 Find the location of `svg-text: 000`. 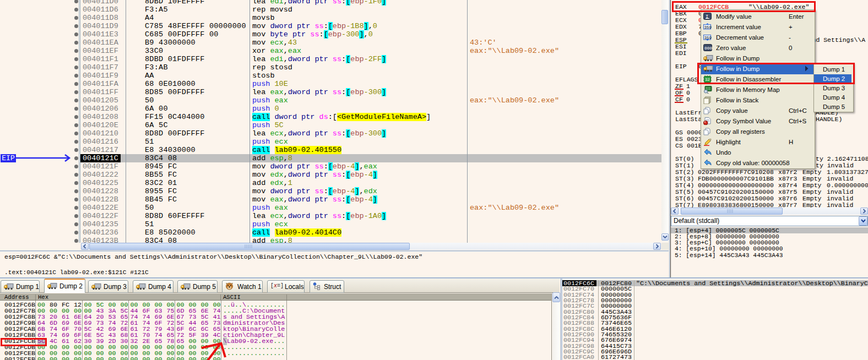

svg-text: 000 is located at coordinates (708, 47).